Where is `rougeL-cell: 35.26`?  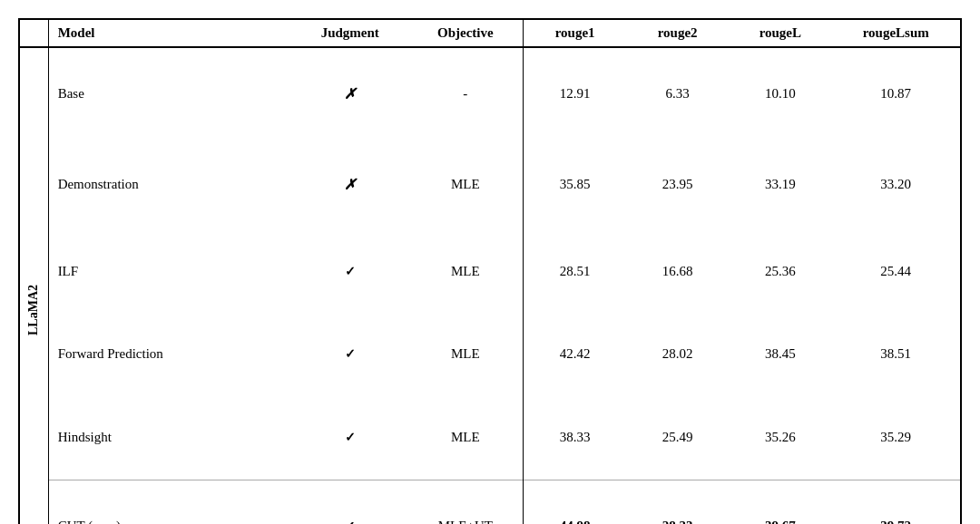
rougeL-cell: 35.26 is located at coordinates (780, 439).